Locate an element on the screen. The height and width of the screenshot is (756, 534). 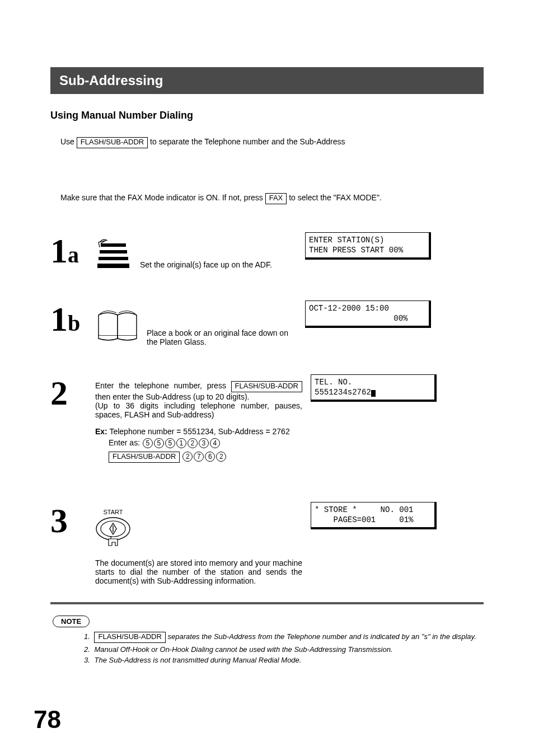
step-num-suffix: a is located at coordinates (73, 255).